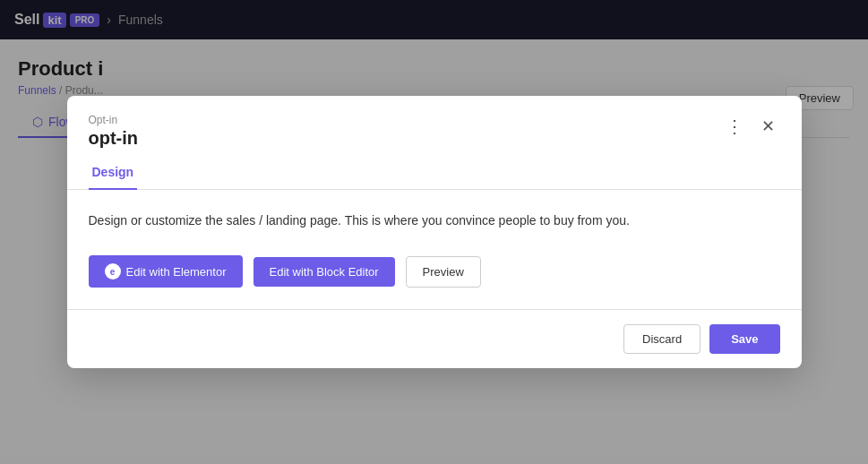 The height and width of the screenshot is (464, 868). Describe the element at coordinates (744, 339) in the screenshot. I see `save-button: Save` at that location.